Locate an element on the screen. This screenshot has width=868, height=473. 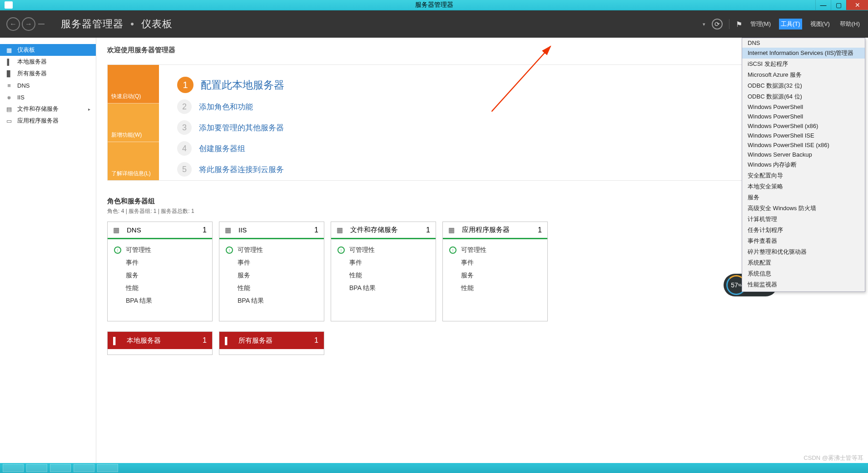
nav-forward-button: → is located at coordinates (29, 24).